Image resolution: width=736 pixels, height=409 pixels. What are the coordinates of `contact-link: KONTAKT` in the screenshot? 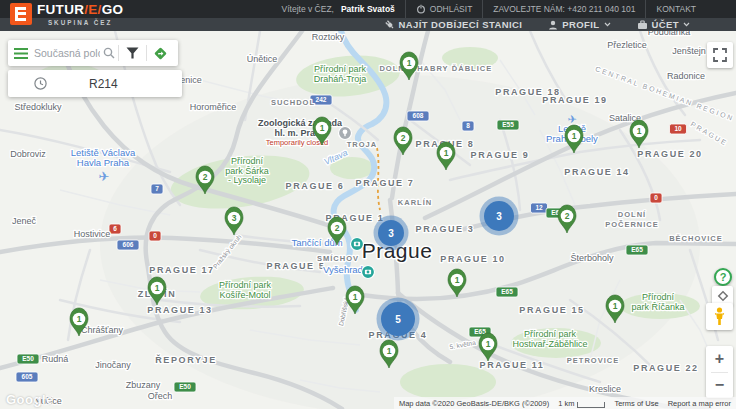 It's located at (676, 9).